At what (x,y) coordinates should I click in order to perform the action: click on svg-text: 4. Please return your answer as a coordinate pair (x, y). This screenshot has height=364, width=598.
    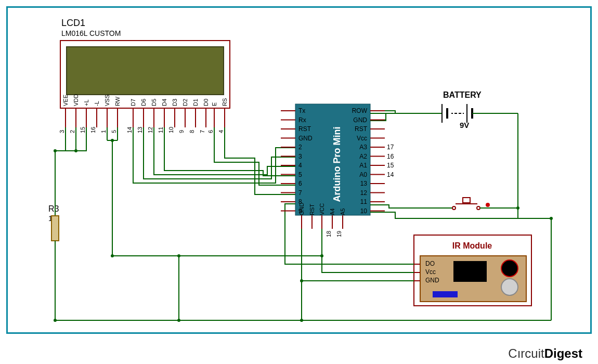
    Looking at the image, I should click on (221, 132).